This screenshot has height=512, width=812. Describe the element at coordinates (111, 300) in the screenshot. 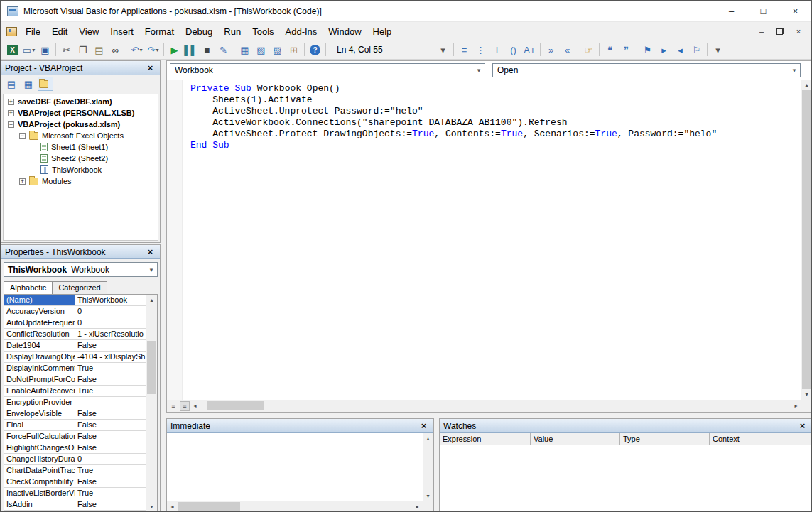

I see `property-value-cell: ThisWorkbook` at that location.